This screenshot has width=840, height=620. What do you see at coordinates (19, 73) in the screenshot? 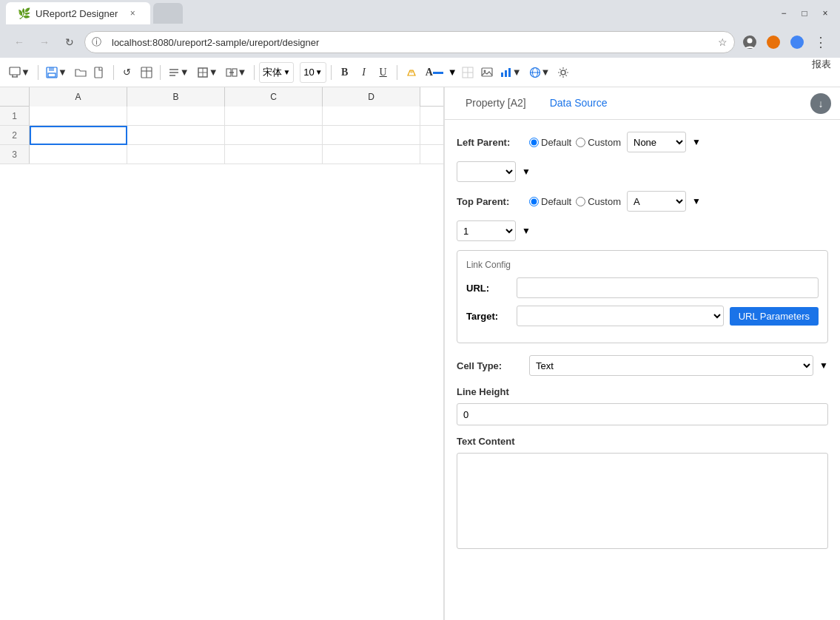
I see `select-tool-button: ▼` at bounding box center [19, 73].